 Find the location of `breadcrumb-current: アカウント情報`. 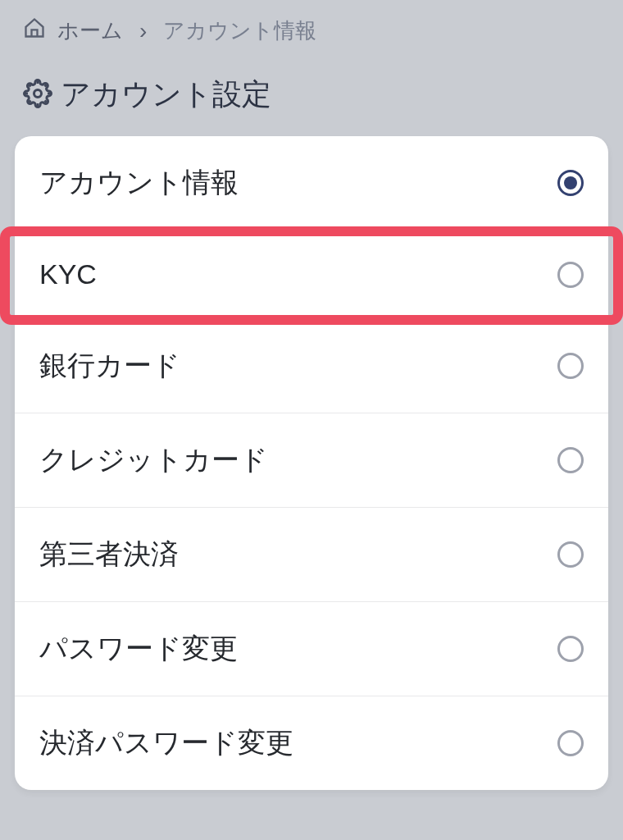

breadcrumb-current: アカウント情報 is located at coordinates (239, 31).